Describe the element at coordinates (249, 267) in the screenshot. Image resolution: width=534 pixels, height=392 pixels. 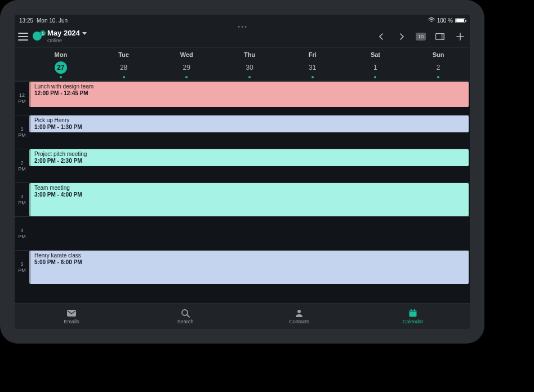
I see `calendar-event: Henry karate class5:00 PM - 6:00 PM` at that location.